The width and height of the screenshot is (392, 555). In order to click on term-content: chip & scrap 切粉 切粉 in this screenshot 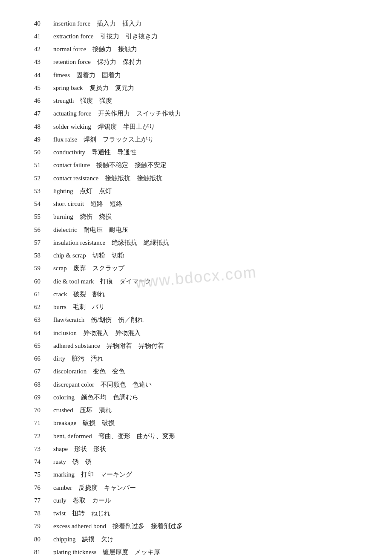, I will do `click(210, 256)`.